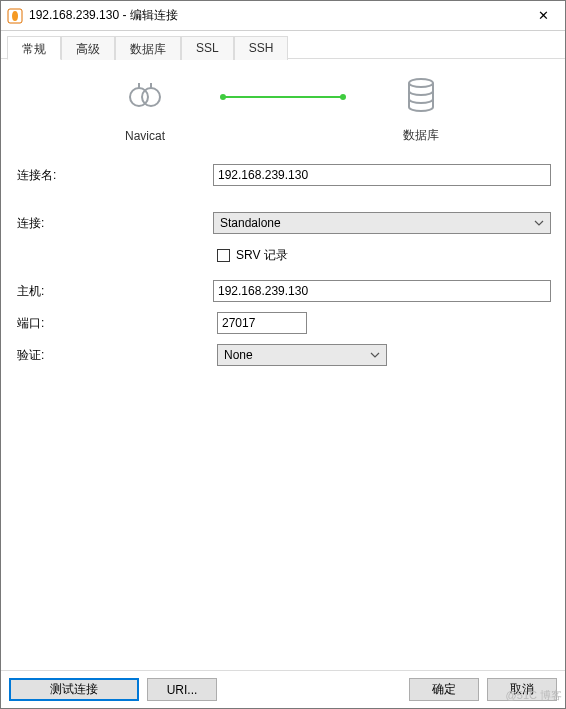 Image resolution: width=566 pixels, height=709 pixels. What do you see at coordinates (382, 223) in the screenshot?
I see `connection-type-select: Standalone` at bounding box center [382, 223].